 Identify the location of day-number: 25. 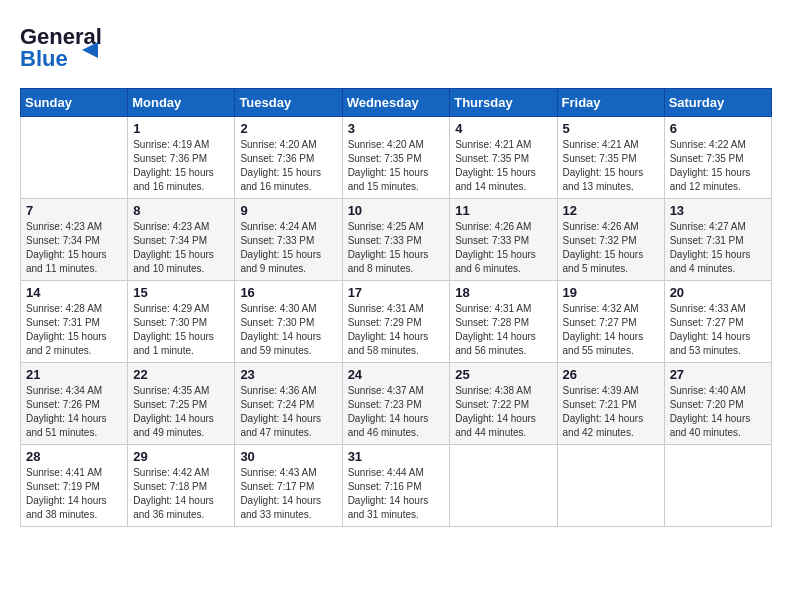
(503, 374).